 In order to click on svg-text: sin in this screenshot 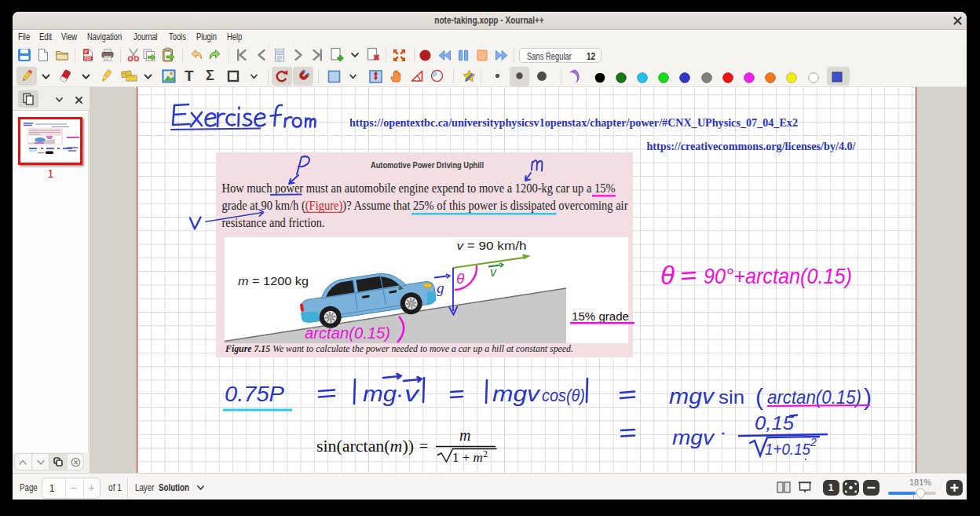, I will do `click(732, 397)`.